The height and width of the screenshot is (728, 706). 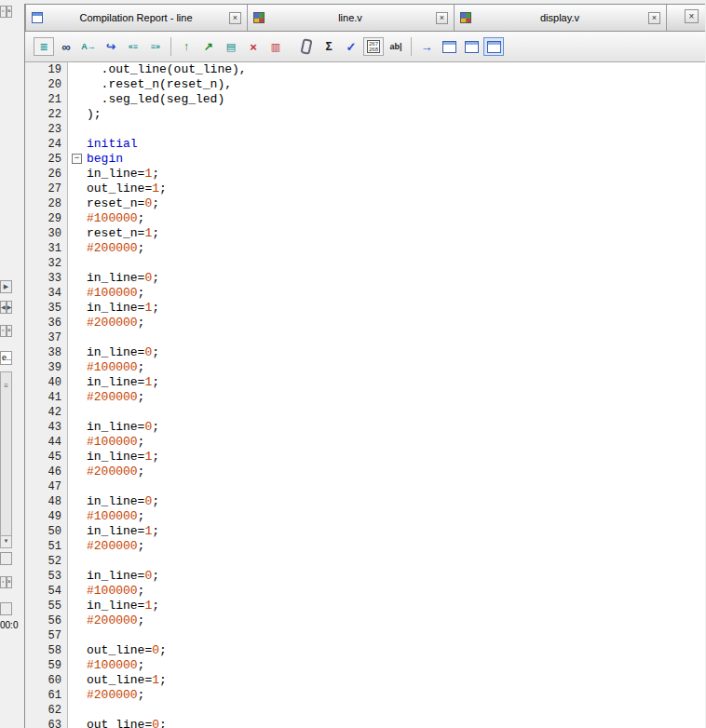 What do you see at coordinates (43, 546) in the screenshot?
I see `line-number: 51` at bounding box center [43, 546].